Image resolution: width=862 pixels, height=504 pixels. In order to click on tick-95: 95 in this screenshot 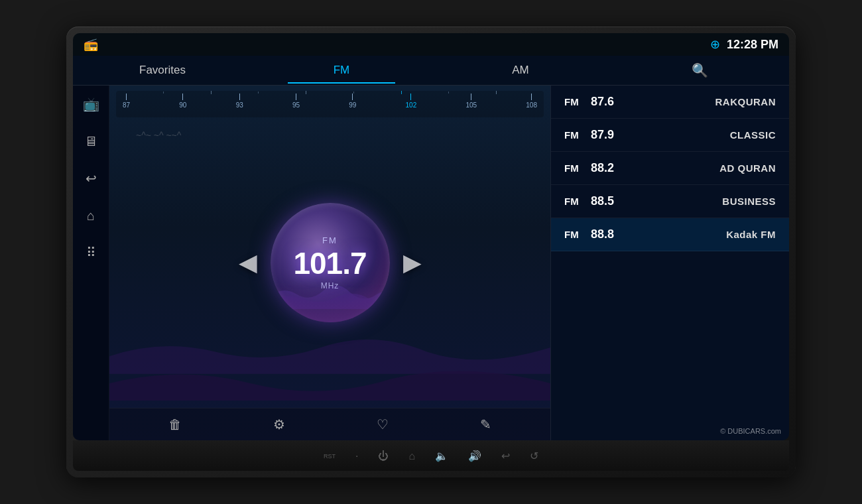, I will do `click(296, 101)`.